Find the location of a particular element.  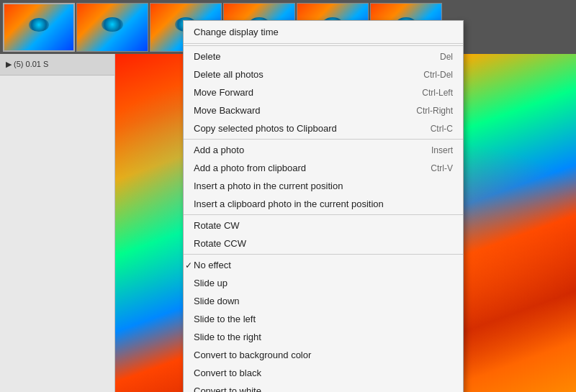

menu-item-insert-current: Insert a photo in the current position is located at coordinates (323, 186).